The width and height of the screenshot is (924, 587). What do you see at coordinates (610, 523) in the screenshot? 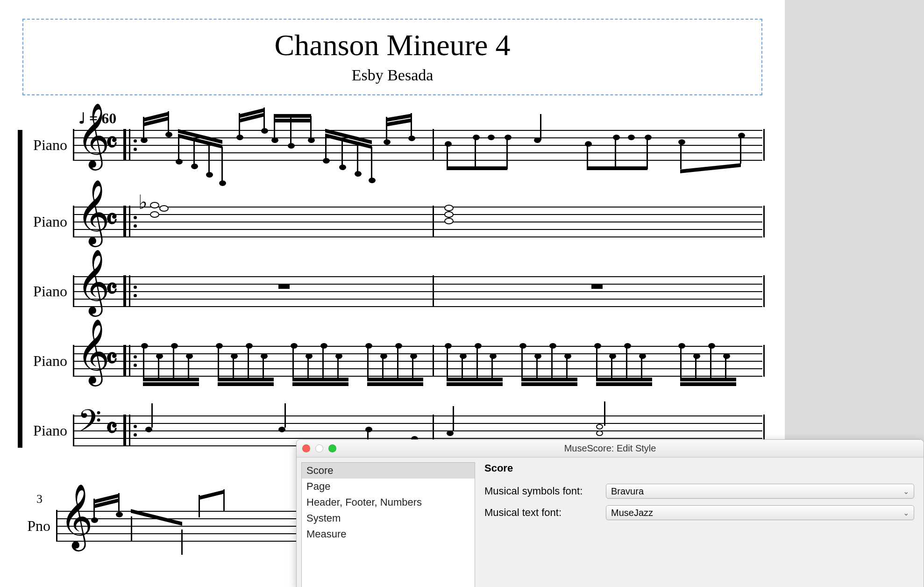
I see `dialog-body: Score Page Header, Footer, Numbers Syste…` at bounding box center [610, 523].